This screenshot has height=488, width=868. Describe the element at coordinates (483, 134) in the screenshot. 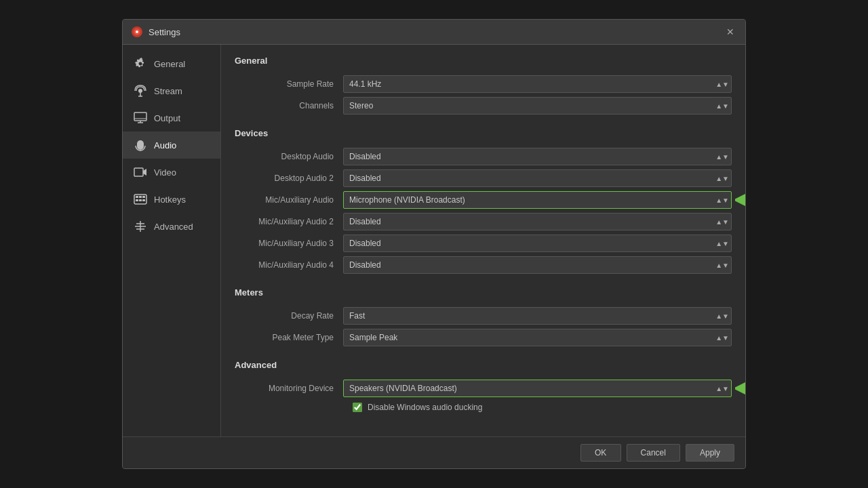

I see `devices-section-title: Devices` at that location.